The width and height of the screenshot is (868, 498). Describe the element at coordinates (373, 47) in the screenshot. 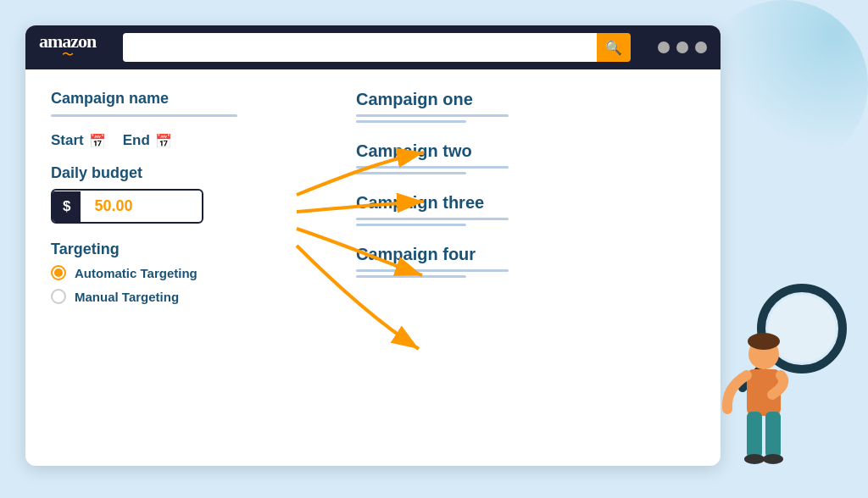

I see `browser-titlebar: amazon 〜 🔍` at that location.